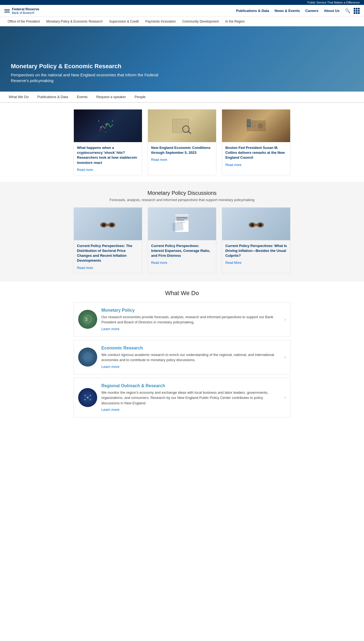  What do you see at coordinates (256, 251) in the screenshot?
I see `mpc-card-3-title: Current Policy Perspectives: What Is Dri…` at bounding box center [256, 251].